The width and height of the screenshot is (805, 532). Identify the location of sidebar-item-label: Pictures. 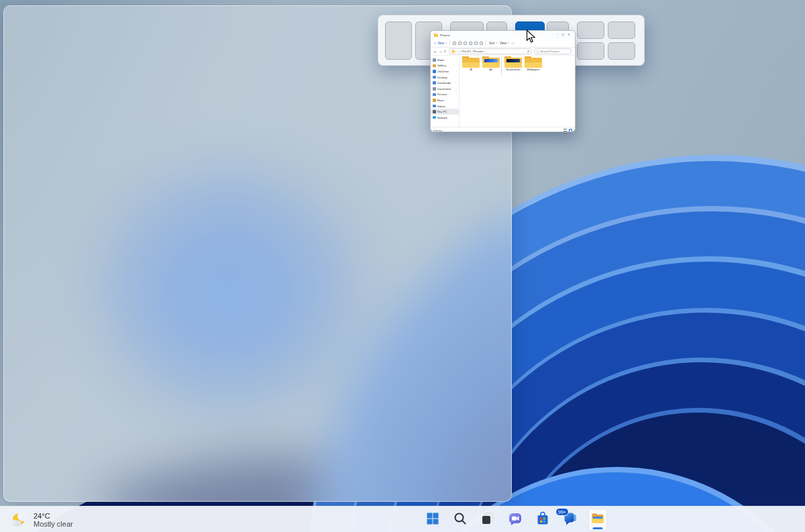
(446, 94).